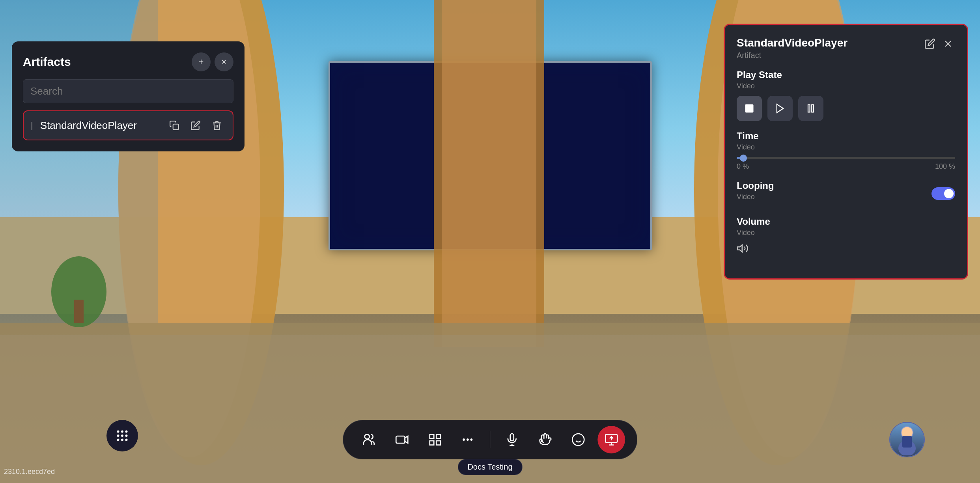 This screenshot has width=980, height=483. Describe the element at coordinates (217, 125) in the screenshot. I see `delete-artifact-button` at that location.